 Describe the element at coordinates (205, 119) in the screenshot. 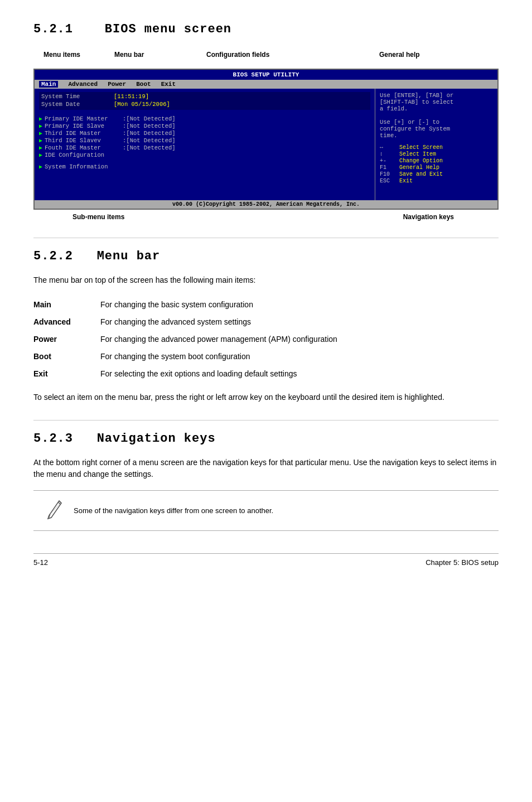

I see `bios-item-primary-master: ▶ Primary IDE Master :[Not Detected]` at that location.